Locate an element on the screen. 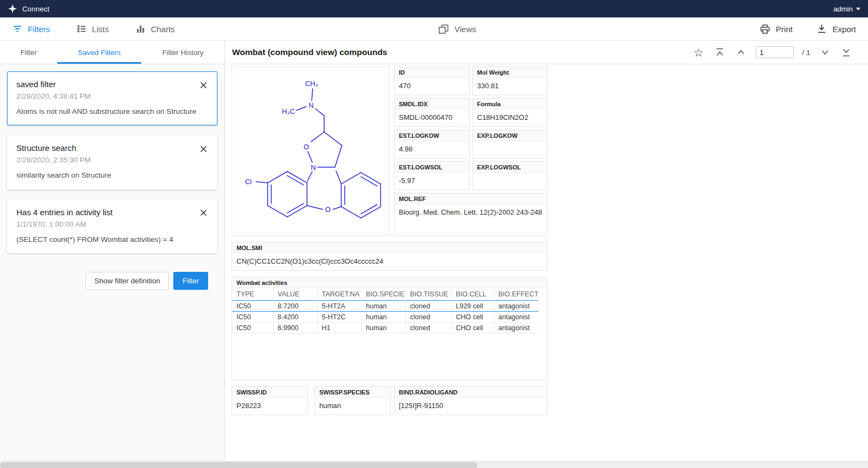  column-header-value: VALUE is located at coordinates (295, 294).